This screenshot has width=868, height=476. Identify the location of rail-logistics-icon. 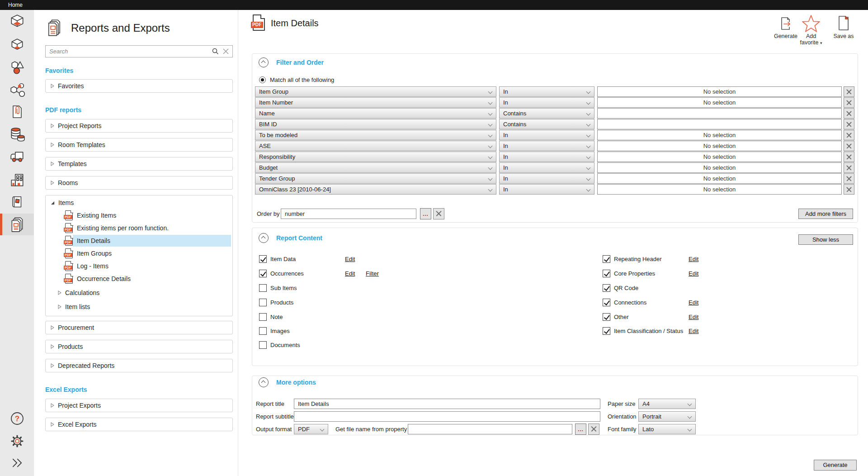
(17, 157).